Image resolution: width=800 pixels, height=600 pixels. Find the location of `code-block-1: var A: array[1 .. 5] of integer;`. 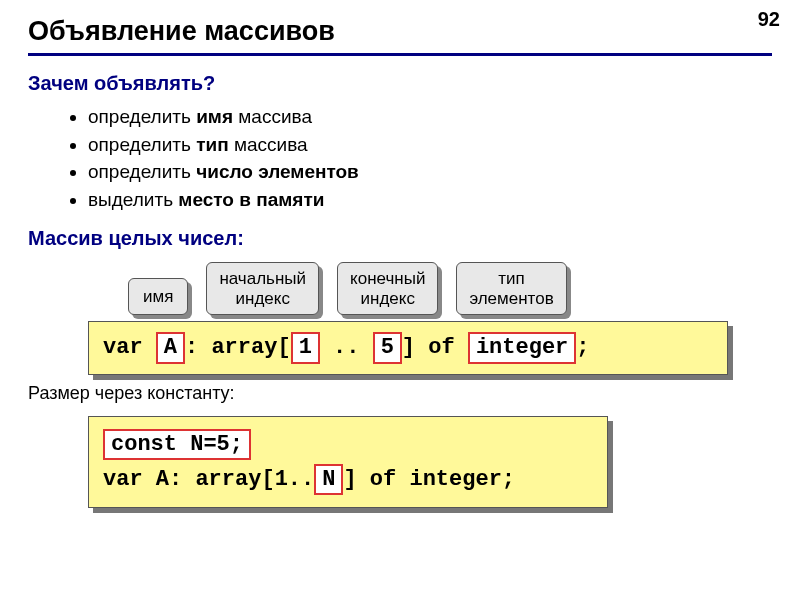

code-block-1: var A: array[1 .. 5] of integer; is located at coordinates (408, 348).